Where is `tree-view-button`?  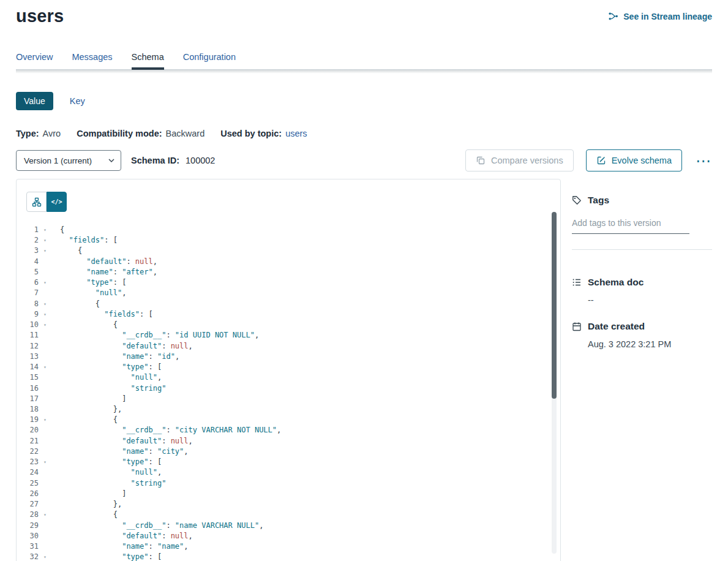 tree-view-button is located at coordinates (37, 202).